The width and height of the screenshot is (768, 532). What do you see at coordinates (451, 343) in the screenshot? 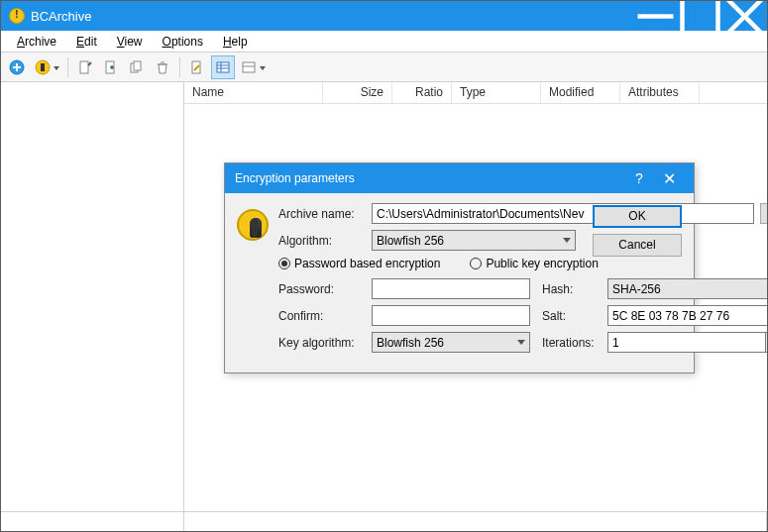
I see `key-algorithm-select: Blowfish 256` at bounding box center [451, 343].